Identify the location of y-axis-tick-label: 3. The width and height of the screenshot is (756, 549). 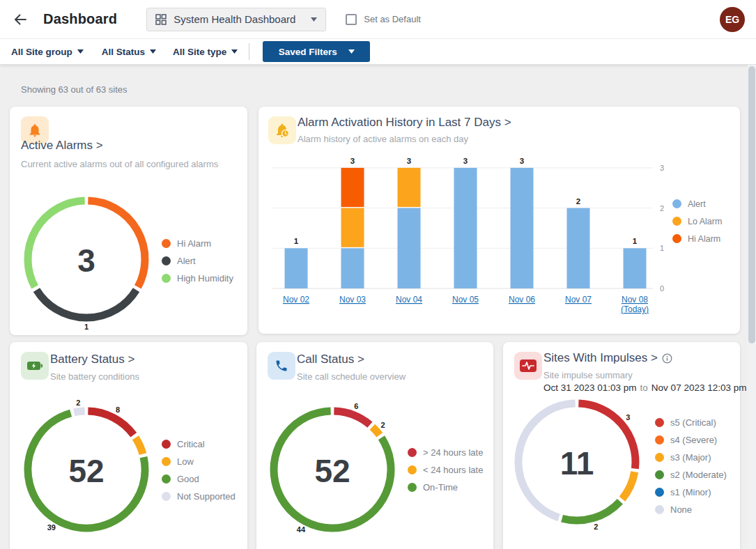
(662, 168).